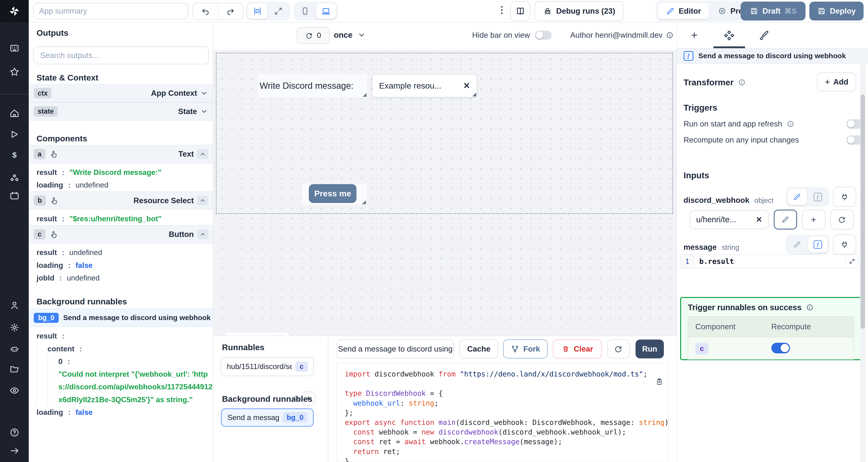 The image size is (868, 462). What do you see at coordinates (863, 211) in the screenshot?
I see `scrollbar-thumb` at bounding box center [863, 211].